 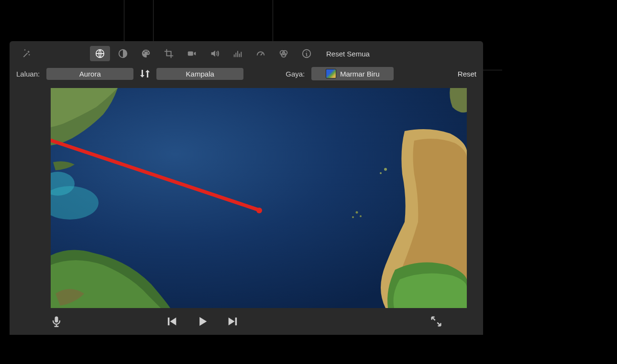 I want to click on reset-button: Reset, so click(x=467, y=74).